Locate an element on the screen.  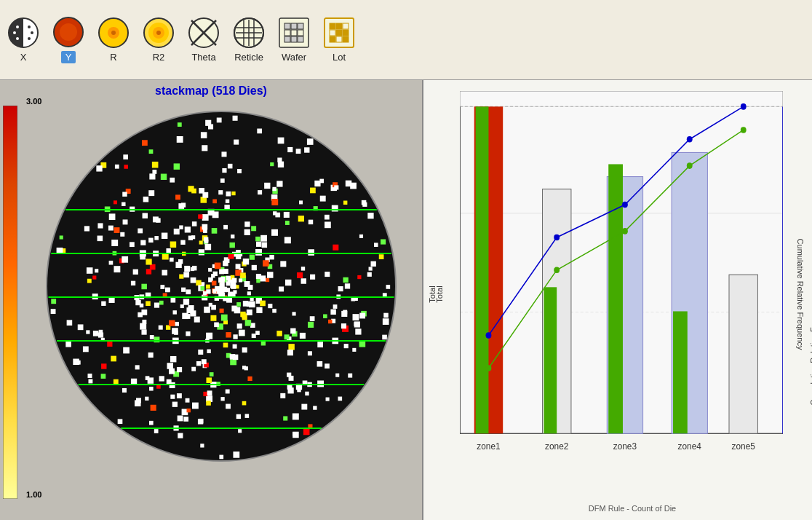
svg-text: zone1 is located at coordinates (488, 446).